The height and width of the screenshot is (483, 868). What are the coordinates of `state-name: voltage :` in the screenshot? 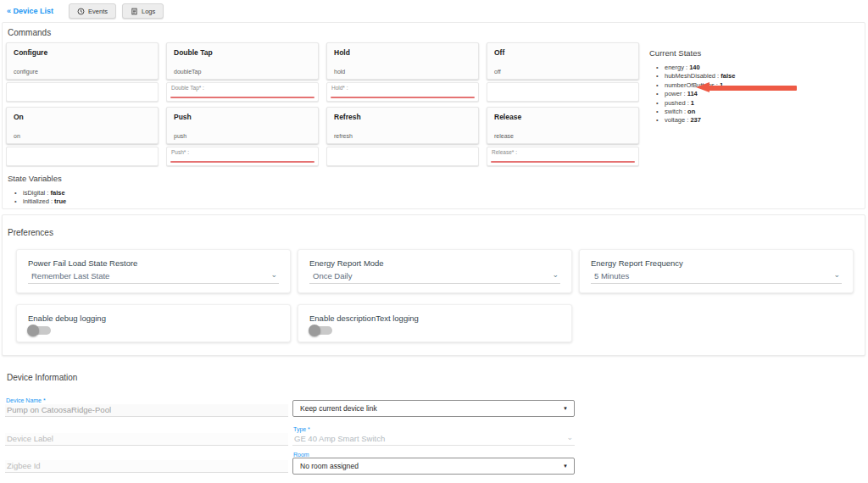 It's located at (677, 120).